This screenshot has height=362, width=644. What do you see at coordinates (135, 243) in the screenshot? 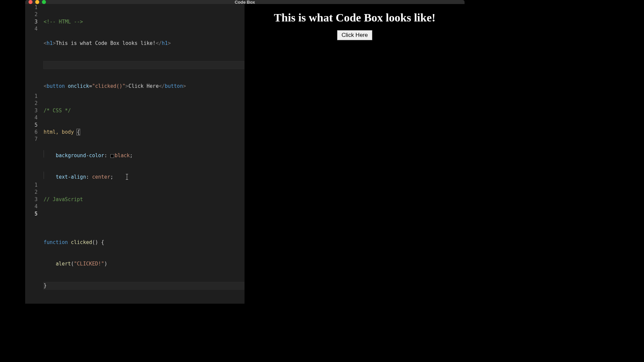
I see `js-editor-pane: 1 2 3 4 5 // JavaScript function clicked…` at bounding box center [135, 243].